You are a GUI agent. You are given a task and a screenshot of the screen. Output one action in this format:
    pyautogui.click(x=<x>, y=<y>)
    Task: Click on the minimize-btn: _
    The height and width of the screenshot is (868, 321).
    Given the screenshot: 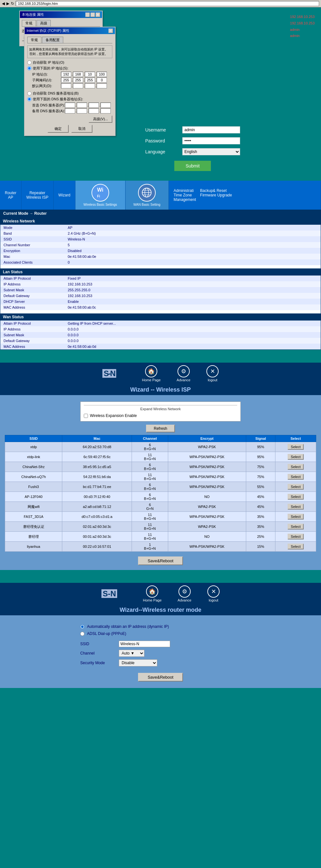 What is the action you would take?
    pyautogui.click(x=87, y=15)
    